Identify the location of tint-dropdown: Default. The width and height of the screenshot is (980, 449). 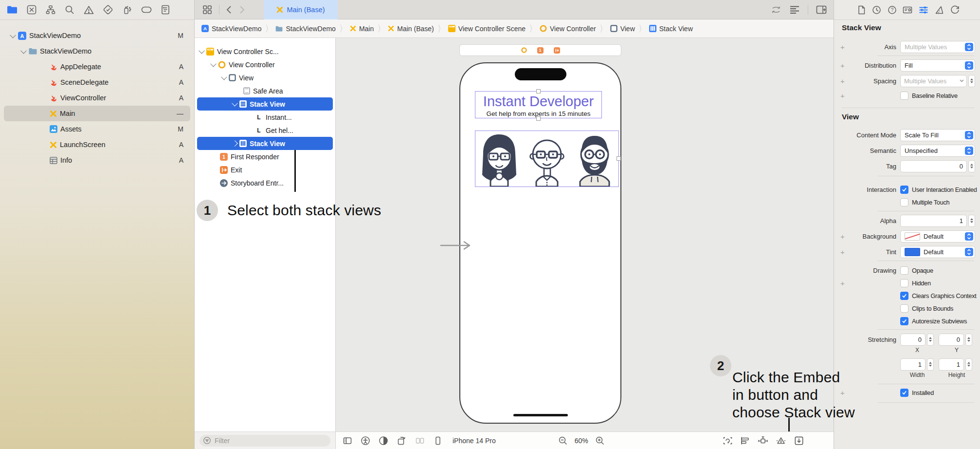
(938, 252).